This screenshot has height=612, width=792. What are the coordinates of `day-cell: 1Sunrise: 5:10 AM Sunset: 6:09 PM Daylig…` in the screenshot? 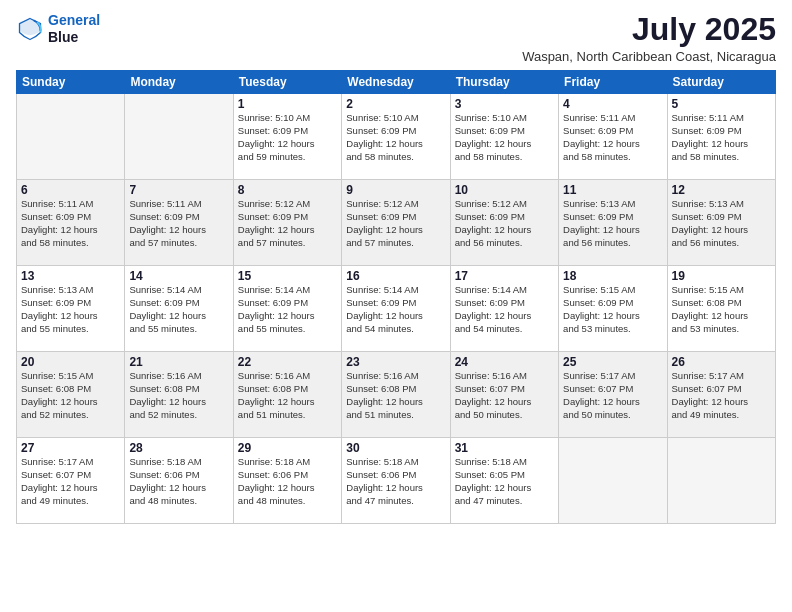 It's located at (287, 137).